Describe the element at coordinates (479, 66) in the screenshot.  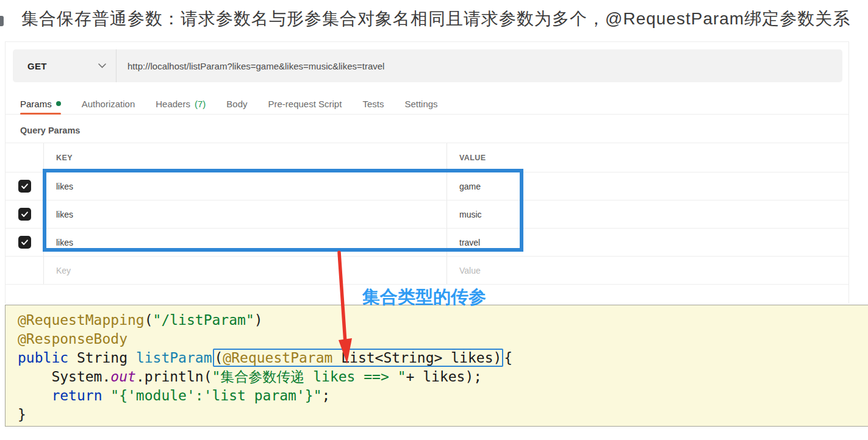
I see `url-input: http://localhost/listParam?likes=game&li…` at that location.